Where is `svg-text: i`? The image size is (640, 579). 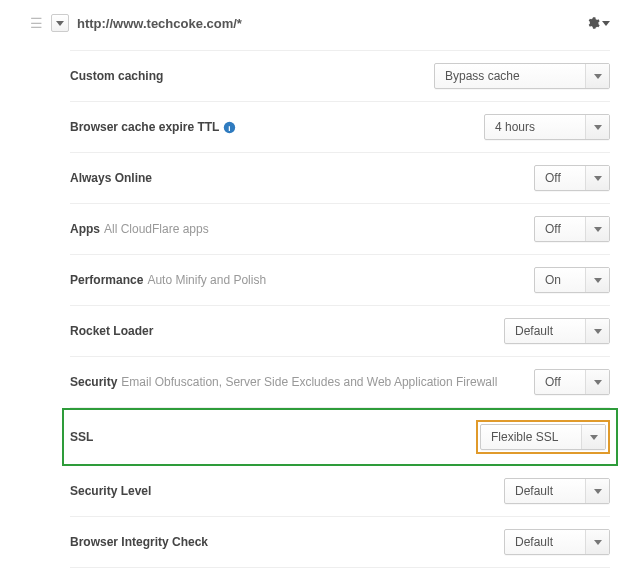
svg-text: i is located at coordinates (230, 128).